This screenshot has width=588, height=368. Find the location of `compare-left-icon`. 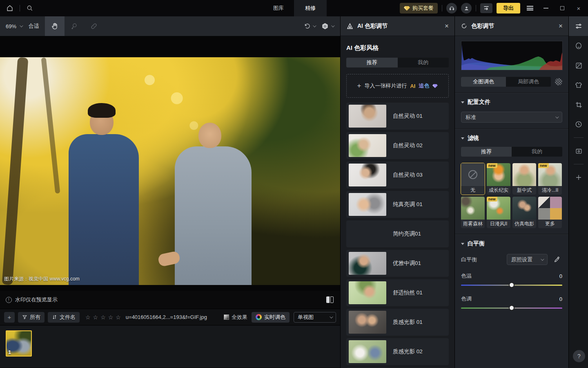

compare-left-icon is located at coordinates (328, 300).